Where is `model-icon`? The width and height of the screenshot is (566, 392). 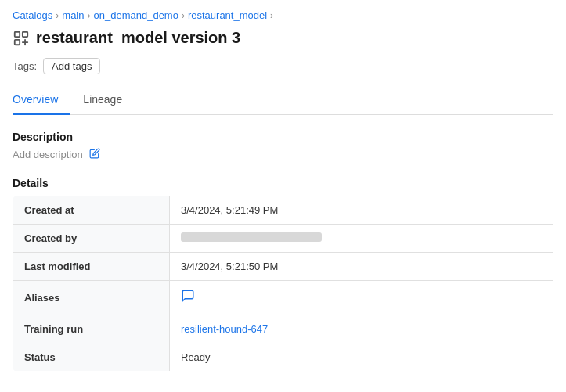
model-icon is located at coordinates (21, 38).